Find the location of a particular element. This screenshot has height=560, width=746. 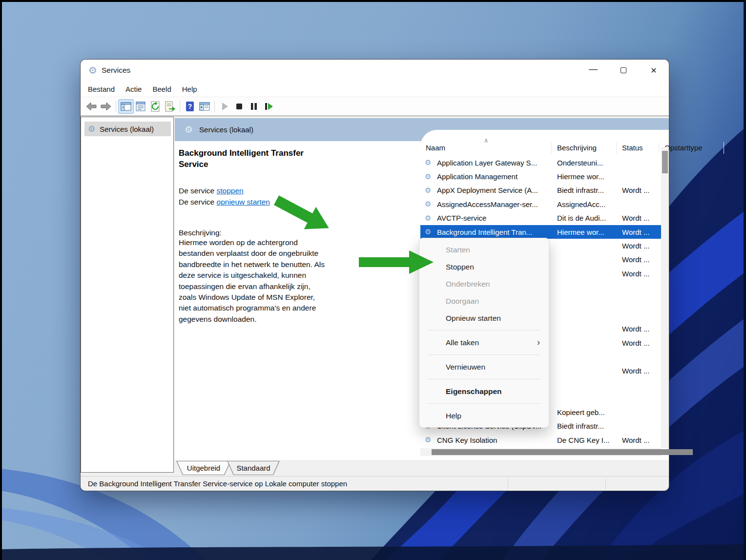

pause-service-button is located at coordinates (254, 106).